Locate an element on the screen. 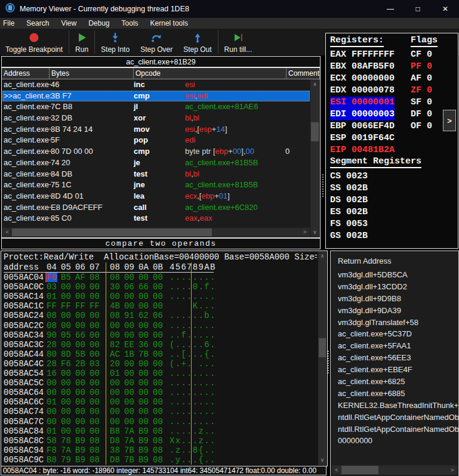 Image resolution: width=459 pixels, height=476 pixels. hex-byte: 03 is located at coordinates (54, 287).